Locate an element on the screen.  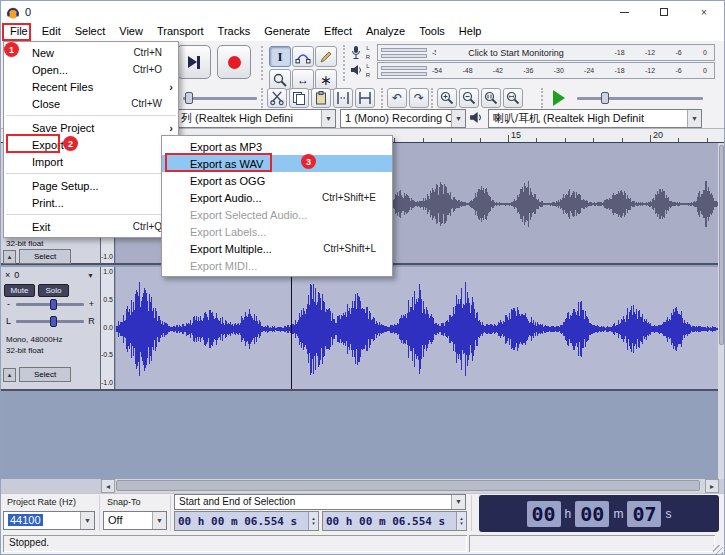
menu-help: Help is located at coordinates (470, 32).